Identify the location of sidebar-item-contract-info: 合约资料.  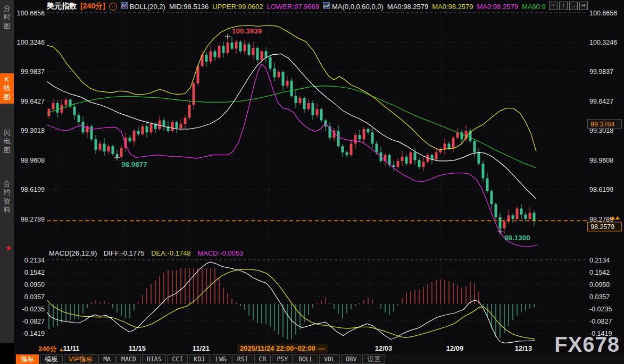
(7, 197).